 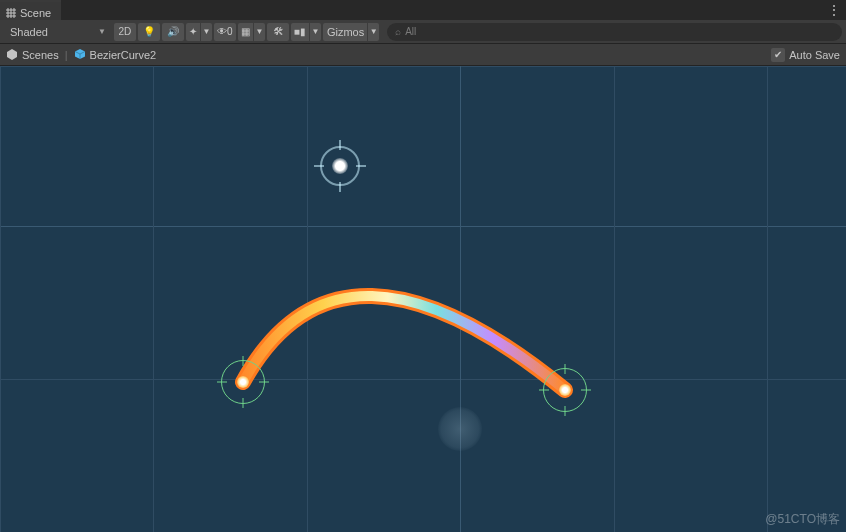 What do you see at coordinates (410, 32) in the screenshot?
I see `search-placeholder: All` at bounding box center [410, 32].